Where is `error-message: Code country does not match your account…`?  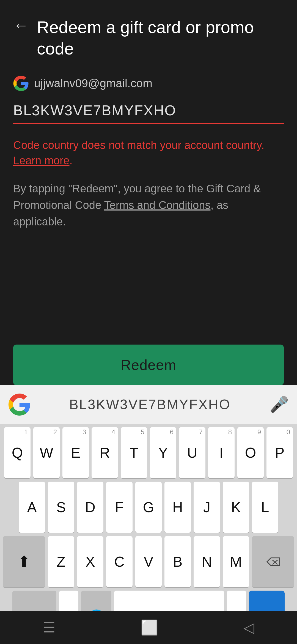 error-message: Code country does not match your account… is located at coordinates (148, 153).